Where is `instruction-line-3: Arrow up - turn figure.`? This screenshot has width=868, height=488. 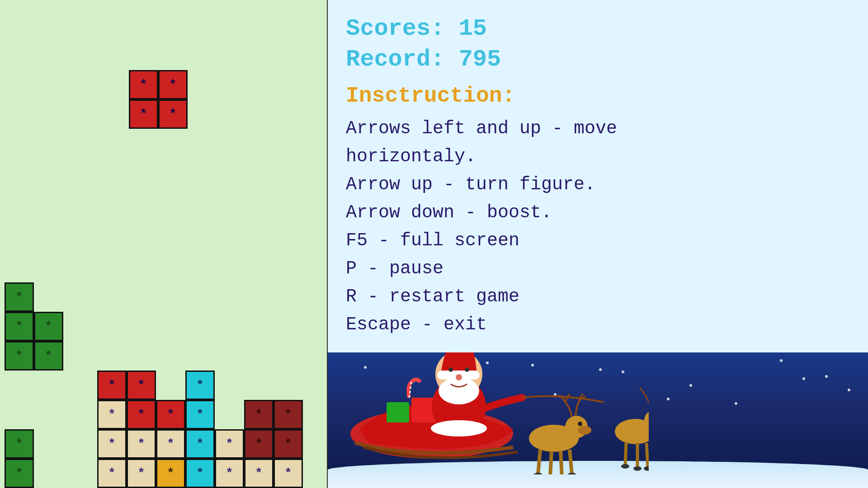 instruction-line-3: Arrow up - turn figure. is located at coordinates (598, 185).